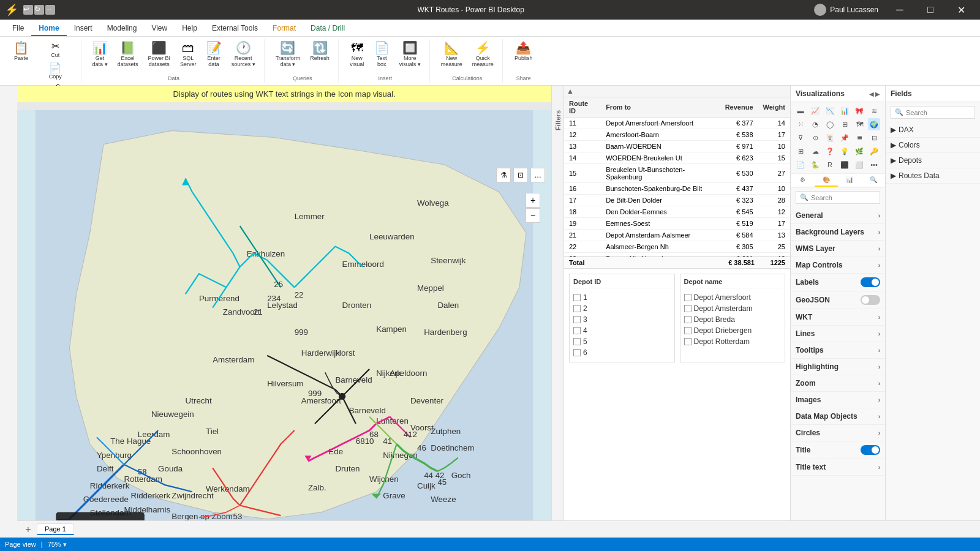 This screenshot has height=551, width=980. I want to click on powerbi-btn: ⬛ Power BIdatasets, so click(159, 54).